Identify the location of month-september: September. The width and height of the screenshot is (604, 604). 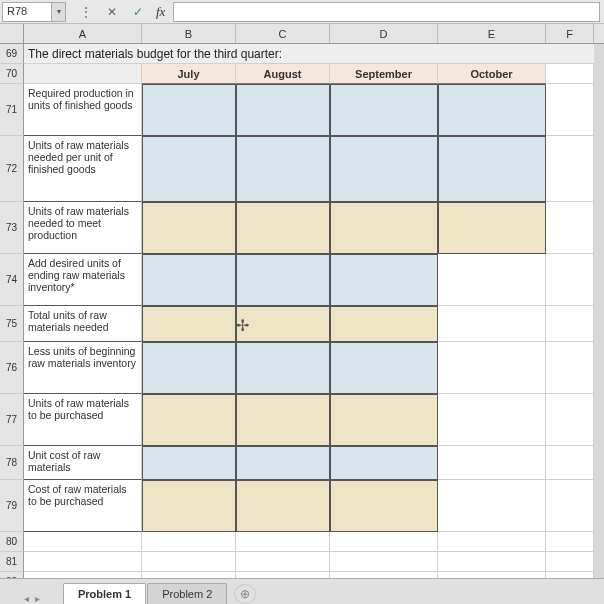
(384, 74).